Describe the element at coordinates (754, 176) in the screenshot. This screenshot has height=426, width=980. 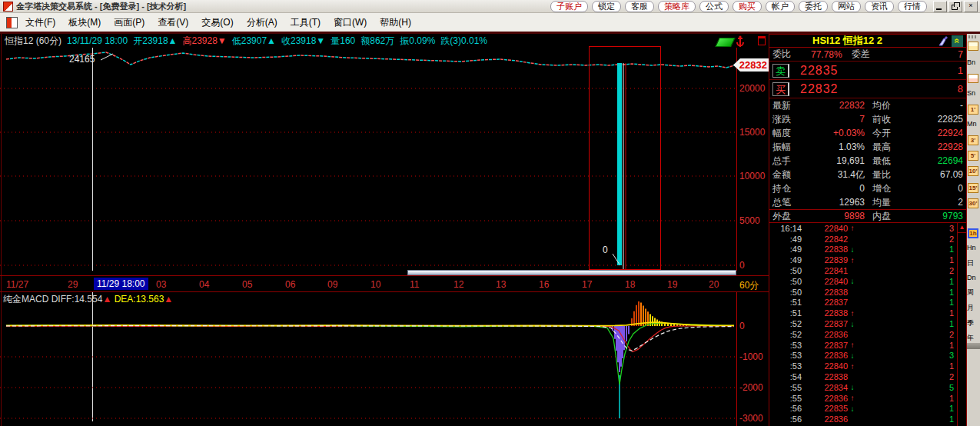
I see `price-axis-label-10000: 10000` at that location.